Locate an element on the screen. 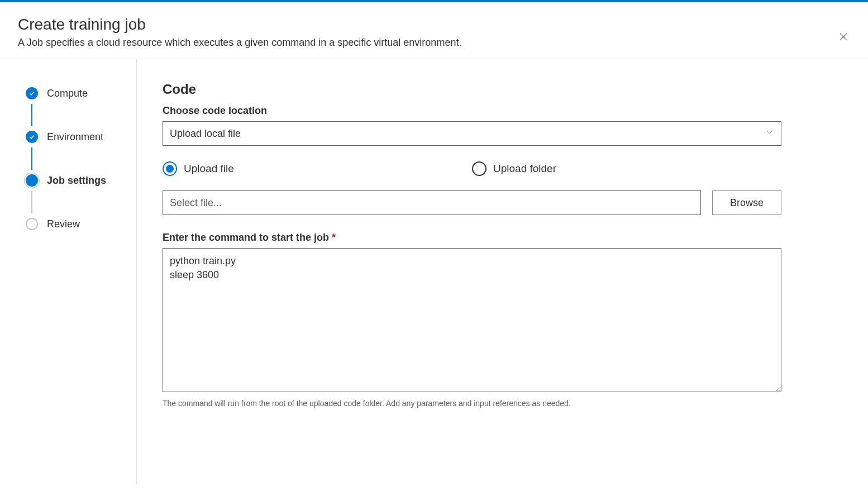  step-label: Compute is located at coordinates (67, 94).